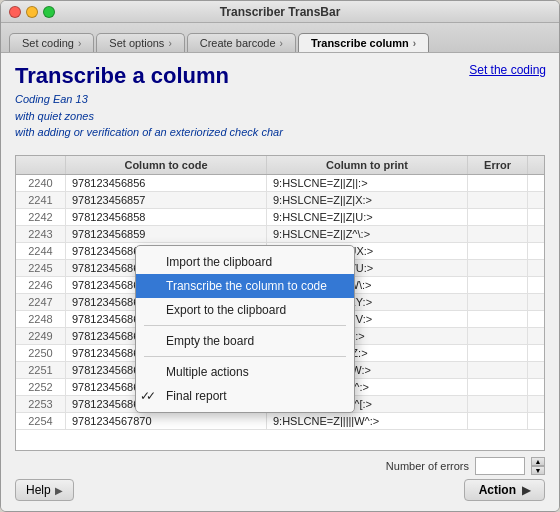  I want to click on col-header-num, so click(41, 165).